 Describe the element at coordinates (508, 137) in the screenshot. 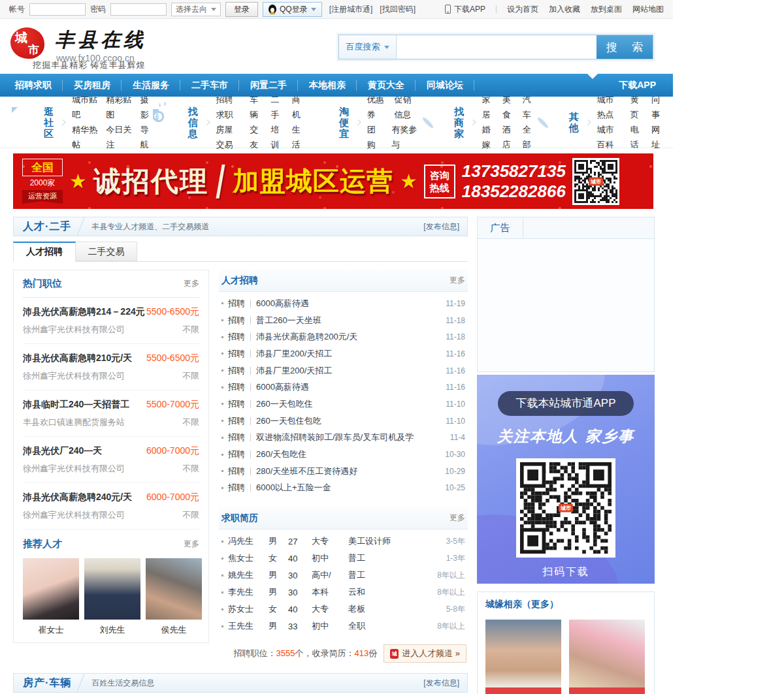

I see `subnav-link: 酒店` at that location.